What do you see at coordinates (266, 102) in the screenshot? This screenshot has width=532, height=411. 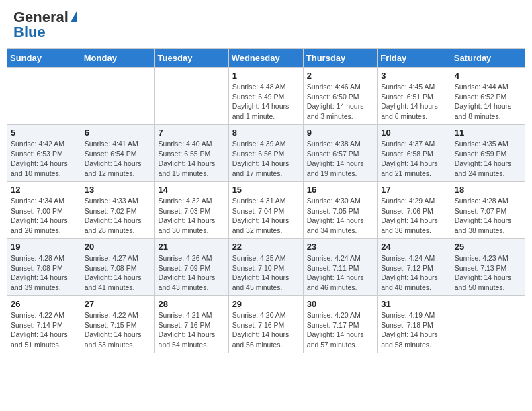 I see `day-detail: Sunrise: 4:48 AM Sunset: 6:49 PM Dayligh…` at bounding box center [266, 102].